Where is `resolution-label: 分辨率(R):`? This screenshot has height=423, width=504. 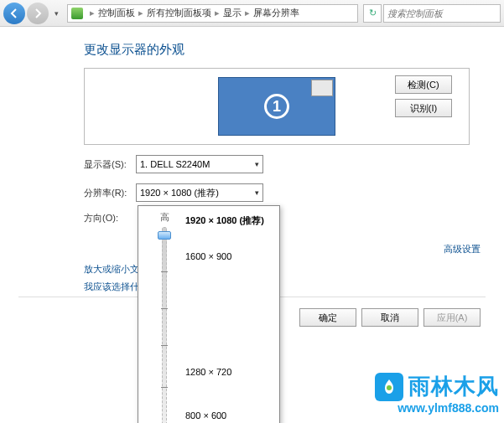
resolution-label: 分辨率(R): is located at coordinates (110, 193).